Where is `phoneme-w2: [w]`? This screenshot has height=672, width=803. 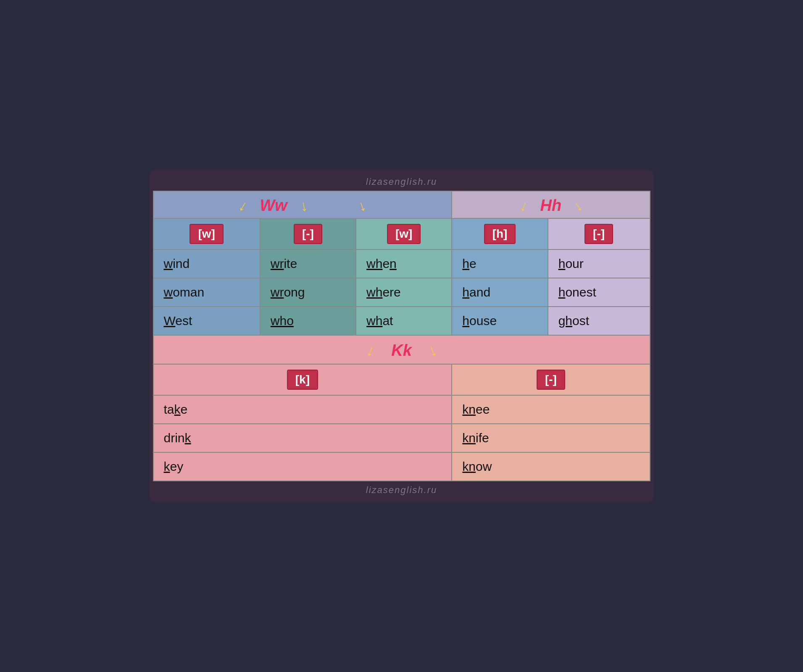 phoneme-w2: [w] is located at coordinates (404, 234).